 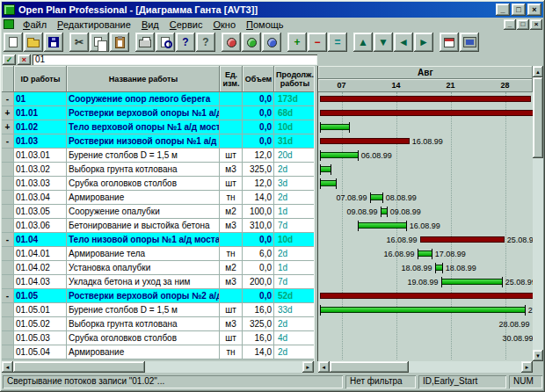 What do you see at coordinates (469, 42) in the screenshot?
I see `network-view-button` at bounding box center [469, 42].